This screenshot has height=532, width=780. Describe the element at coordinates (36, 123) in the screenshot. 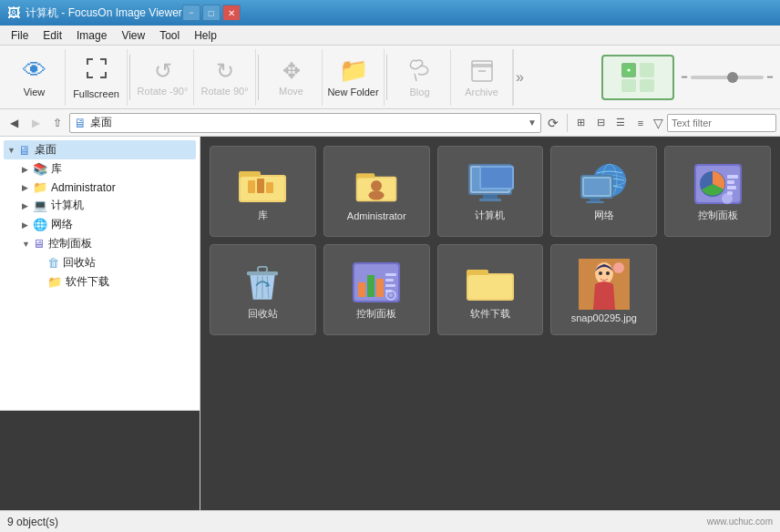

I see `forward-button: ▶` at that location.